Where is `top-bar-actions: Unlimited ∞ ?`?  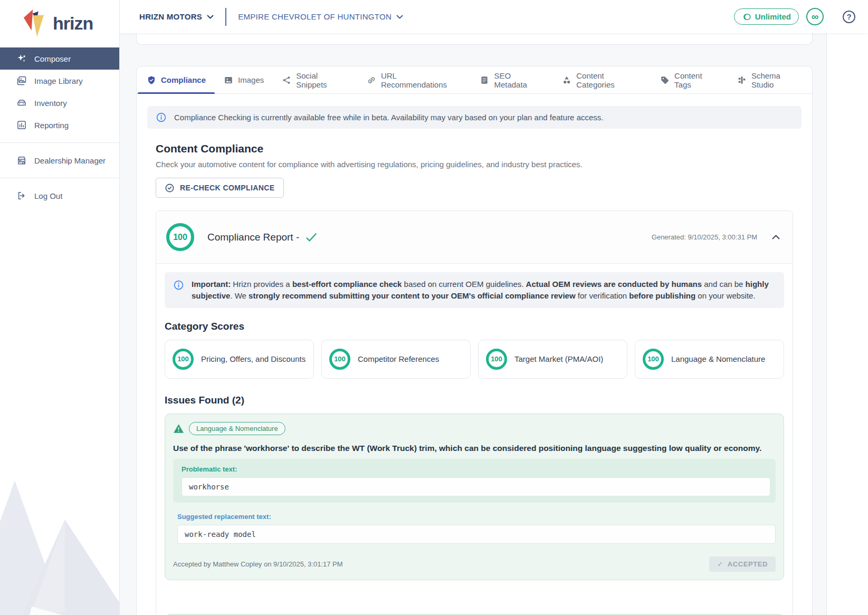 top-bar-actions: Unlimited ∞ ? is located at coordinates (795, 17).